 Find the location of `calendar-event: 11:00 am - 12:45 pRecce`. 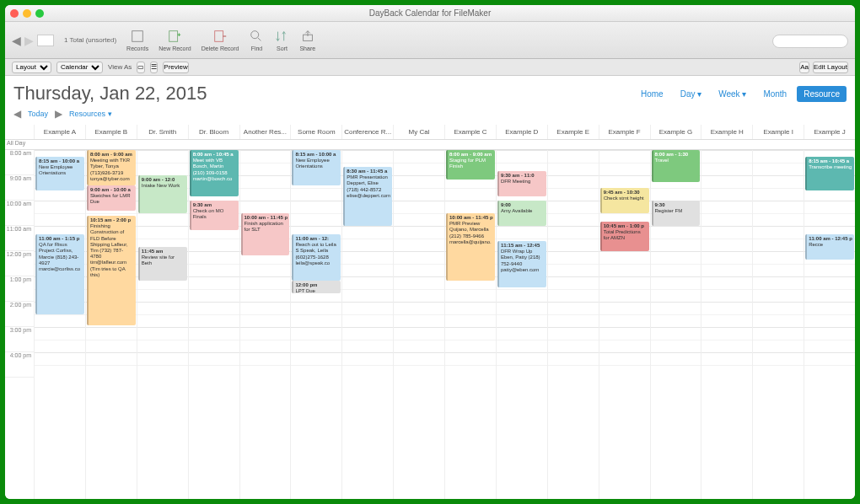

calendar-event: 11:00 am - 12:45 pRecce is located at coordinates (830, 247).